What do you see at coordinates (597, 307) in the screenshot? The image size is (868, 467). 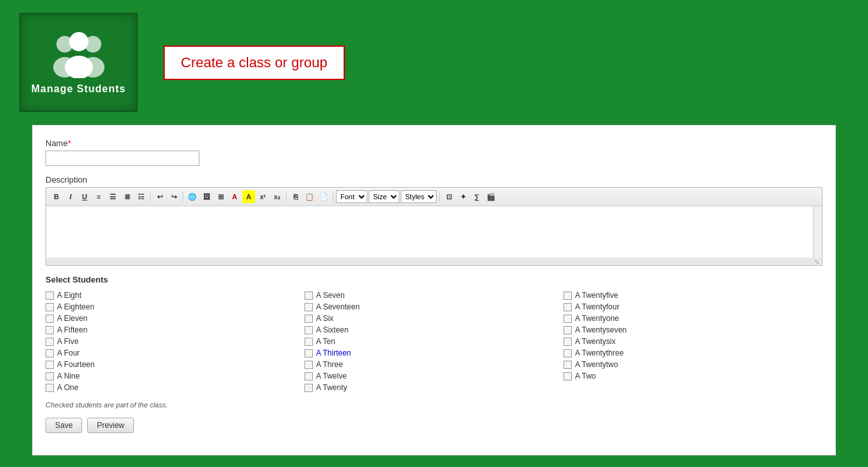 I see `student-name: A Twentyfour` at bounding box center [597, 307].